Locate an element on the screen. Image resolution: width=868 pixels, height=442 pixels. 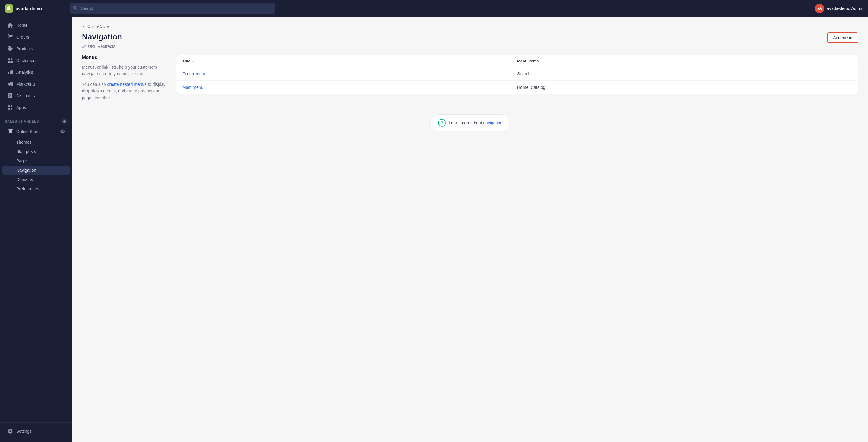
row-2-items: Home, Catalog is located at coordinates (685, 88).